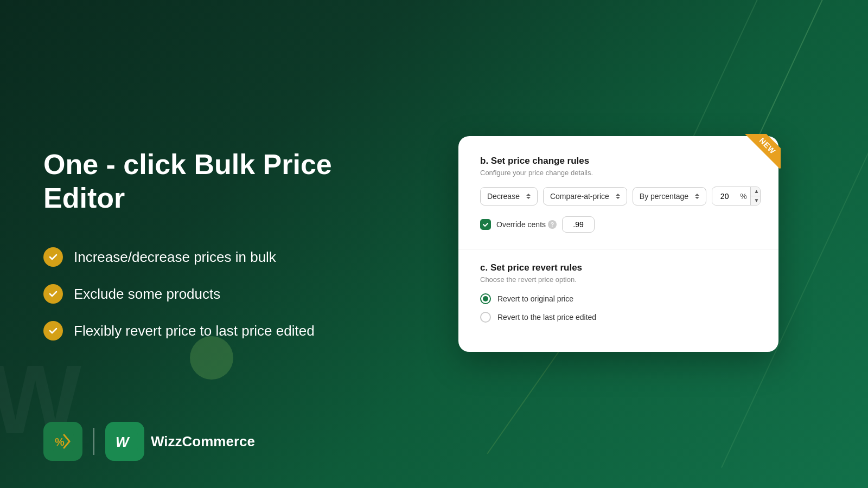 The height and width of the screenshot is (488, 868). What do you see at coordinates (206, 244) in the screenshot?
I see `left-panel: One - click Bulk Price Editor Increase/d…` at bounding box center [206, 244].